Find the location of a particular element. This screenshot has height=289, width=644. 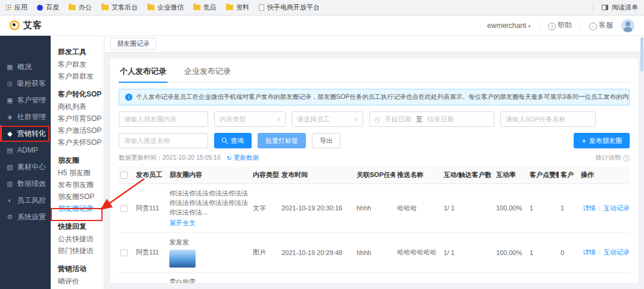

actions-cell: 详情|互动记录 is located at coordinates (605, 253).